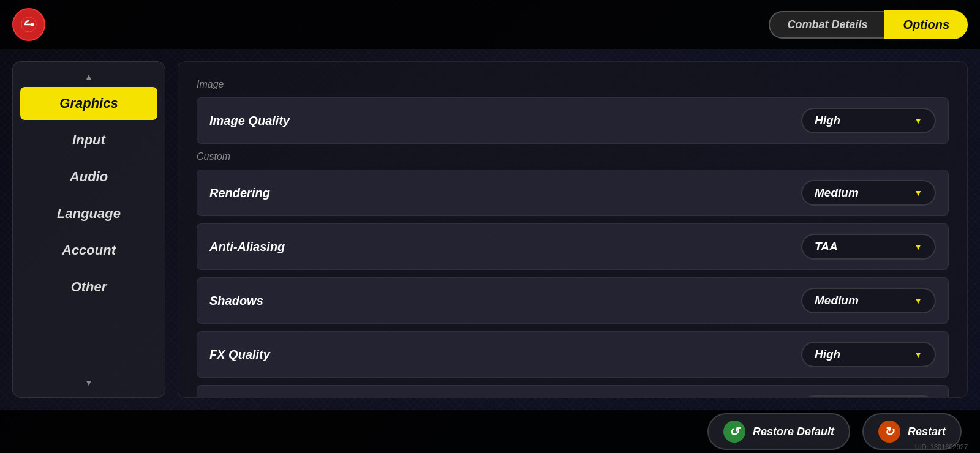 Image resolution: width=980 pixels, height=453 pixels. What do you see at coordinates (89, 230) in the screenshot?
I see `sidebar: ▲ Graphics Input Audio Language Account …` at bounding box center [89, 230].